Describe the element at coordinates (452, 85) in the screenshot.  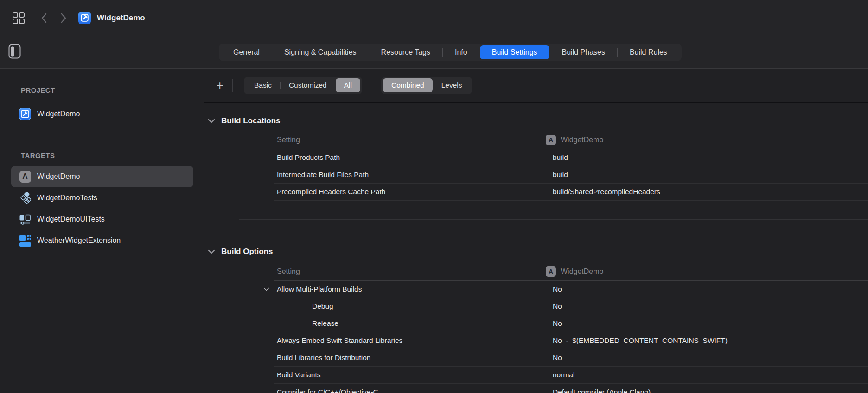
I see `segment-levels: Levels` at that location.